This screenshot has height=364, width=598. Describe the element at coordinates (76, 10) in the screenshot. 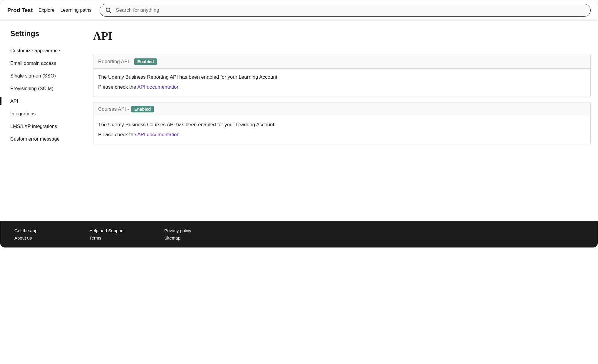

I see `nav-learning-paths: Learning paths` at that location.